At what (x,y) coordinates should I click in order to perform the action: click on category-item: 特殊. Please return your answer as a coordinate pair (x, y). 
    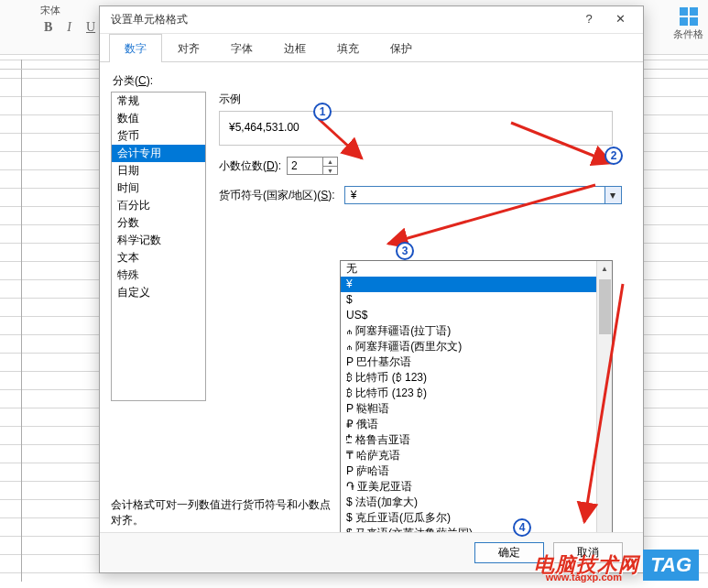
    Looking at the image, I should click on (158, 275).